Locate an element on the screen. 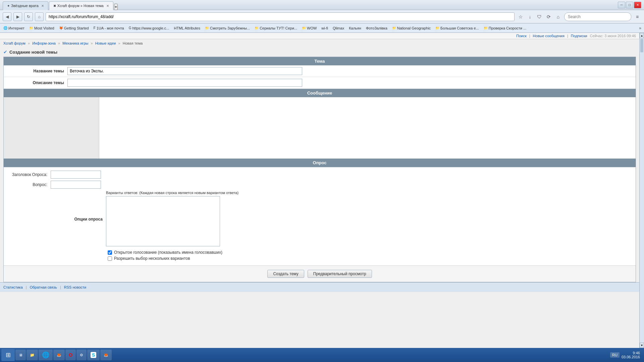 The width and height of the screenshot is (644, 362). bolshaya-icon: 📁 is located at coordinates (437, 28).